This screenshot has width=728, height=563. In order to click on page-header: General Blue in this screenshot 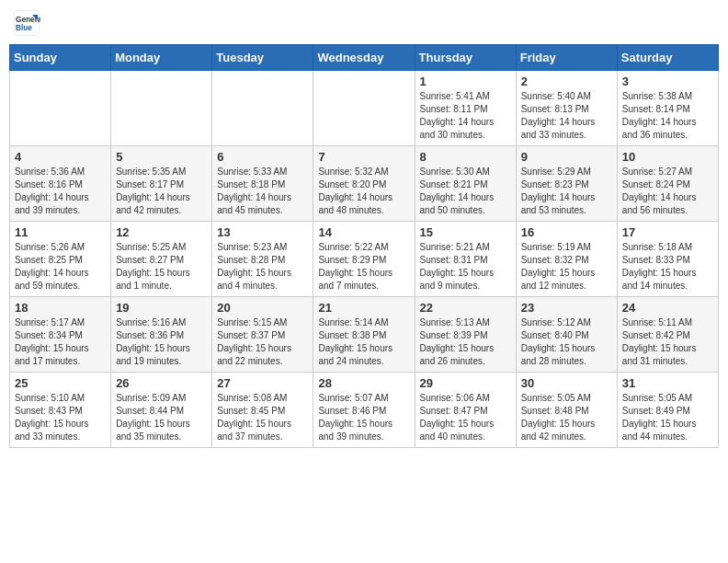, I will do `click(364, 23)`.